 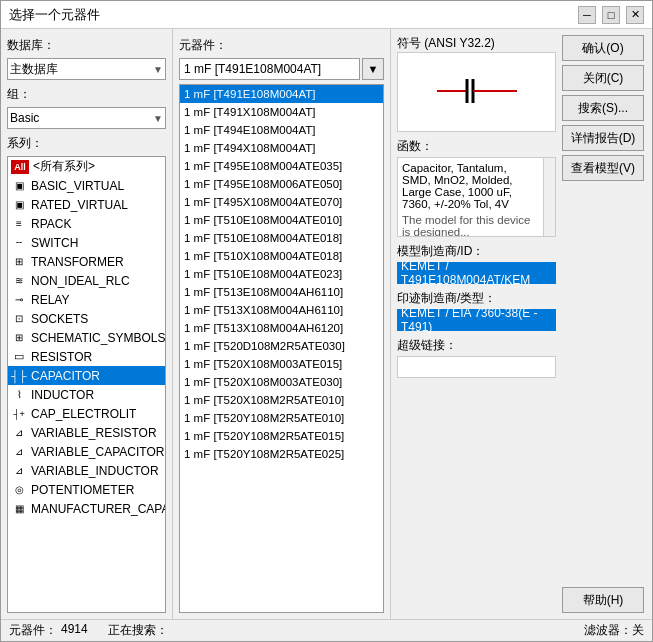 I want to click on close-button: ✕, so click(x=635, y=15).